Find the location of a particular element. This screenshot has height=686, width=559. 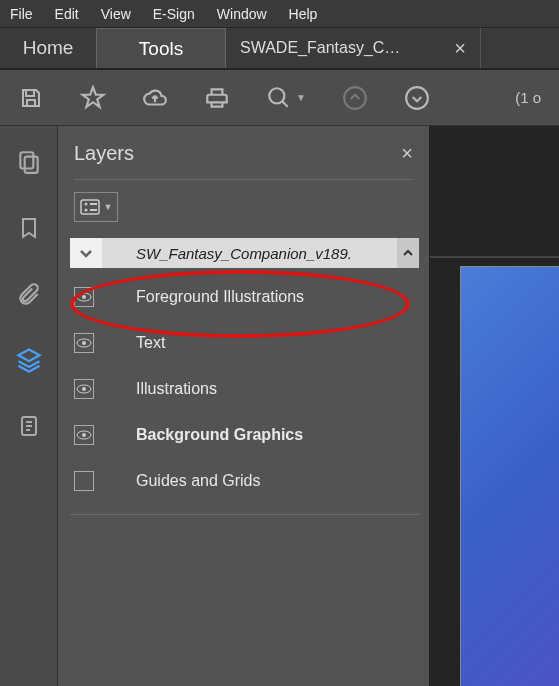

zoom-dropdown-icon: ▼ is located at coordinates (301, 98).